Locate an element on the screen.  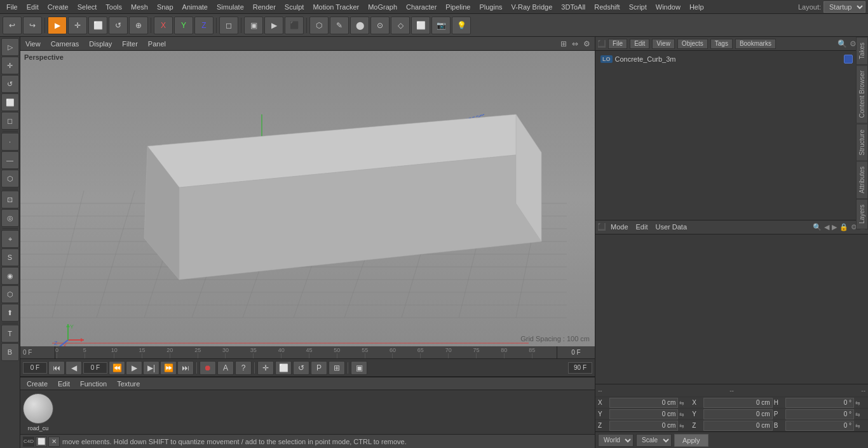
menu-mograph: MoGraph is located at coordinates (383, 7).